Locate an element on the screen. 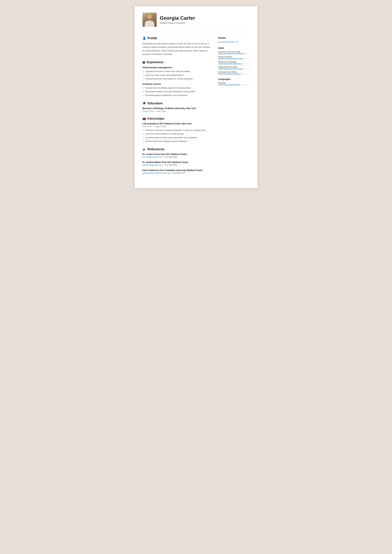 The image size is (392, 554). resume-page: Georgia Carter Medical Support Assistant… is located at coordinates (196, 97).